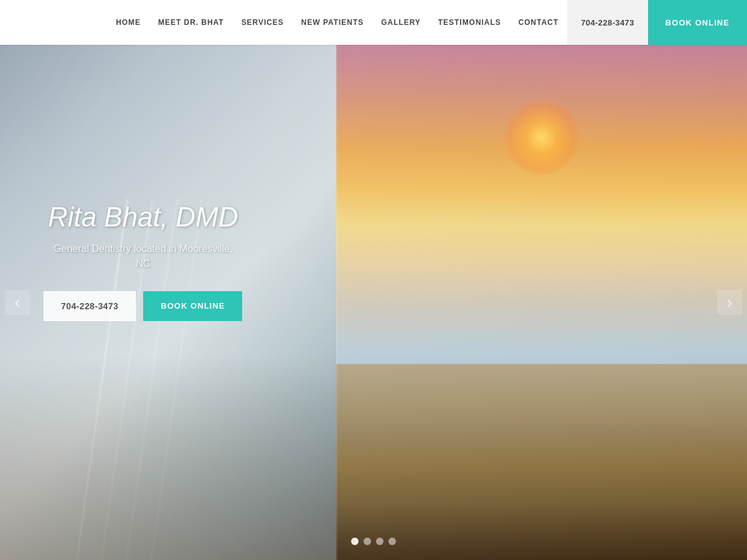 This screenshot has width=747, height=560. Describe the element at coordinates (193, 306) in the screenshot. I see `hero-book-button: BOOK ONLINE` at that location.